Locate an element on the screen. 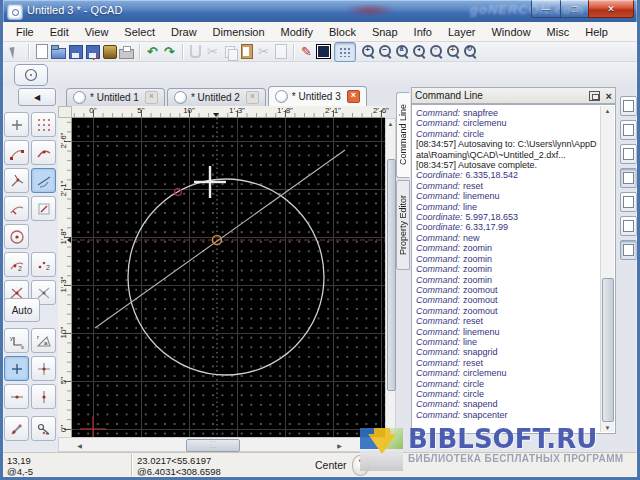 The width and height of the screenshot is (640, 480). close-button: ✕ is located at coordinates (611, 9).